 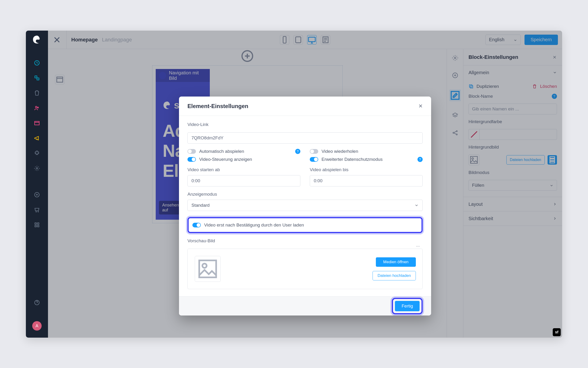 What do you see at coordinates (37, 168) in the screenshot?
I see `settings-icon` at bounding box center [37, 168].